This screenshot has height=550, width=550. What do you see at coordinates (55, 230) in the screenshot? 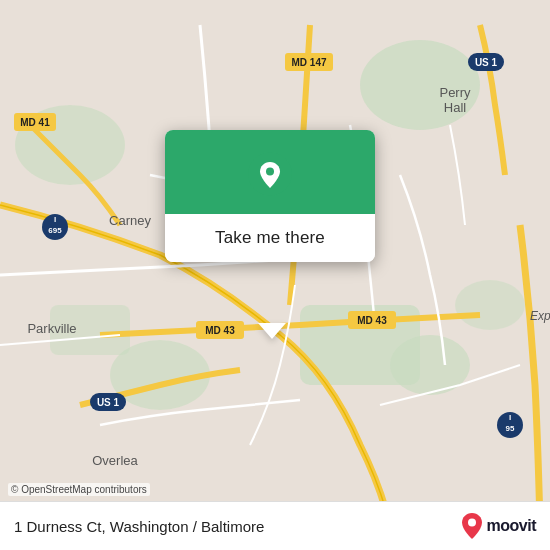
I see `svg-text: 695` at bounding box center [55, 230].